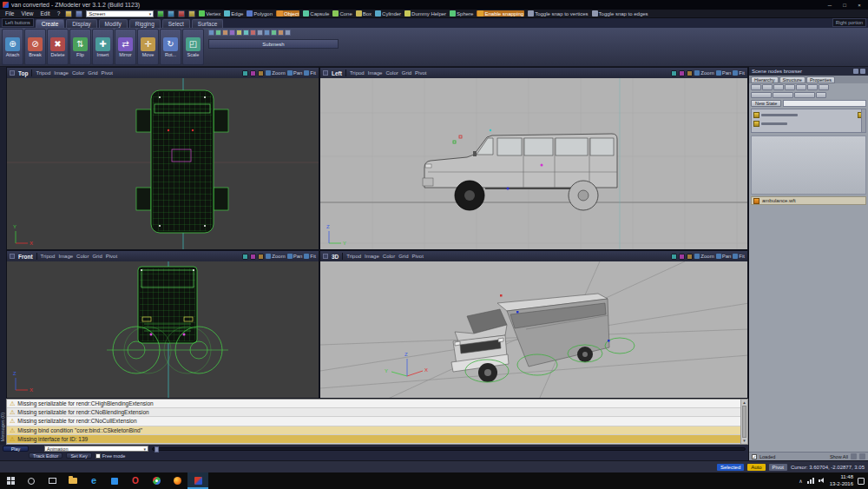  I want to click on scrollbar-thumb, so click(745, 422).